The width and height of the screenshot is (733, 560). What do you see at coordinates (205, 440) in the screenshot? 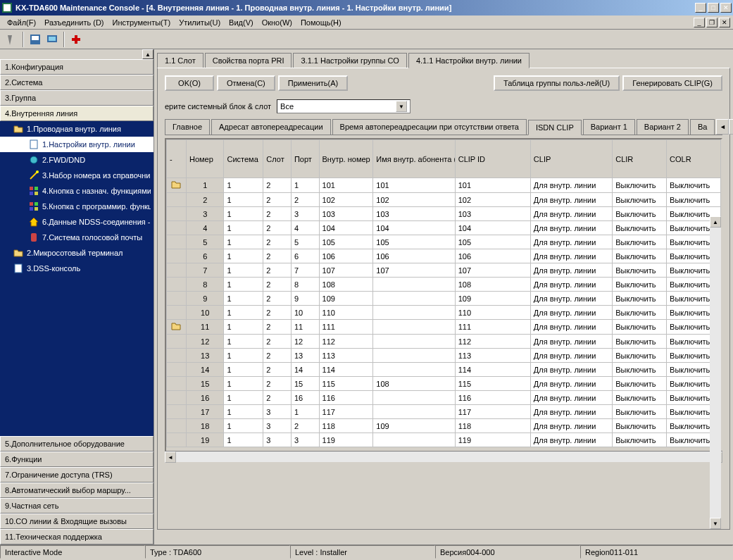
I see `cell: 19` at bounding box center [205, 440].